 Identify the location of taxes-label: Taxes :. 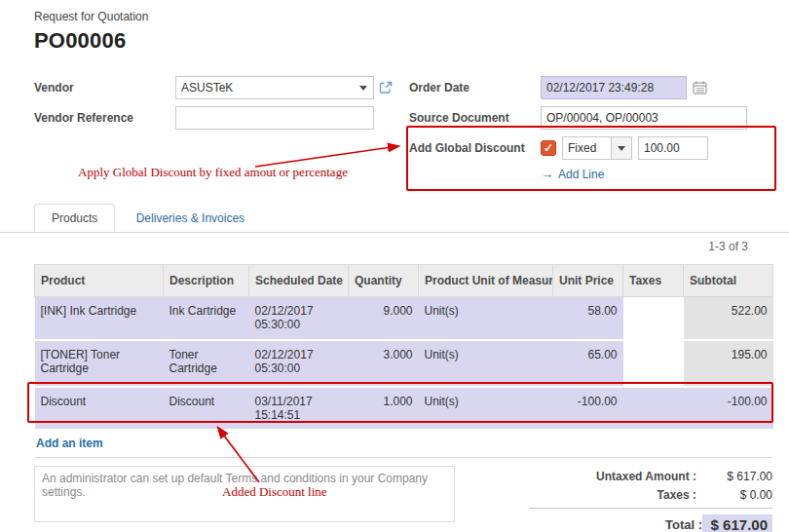
(677, 495).